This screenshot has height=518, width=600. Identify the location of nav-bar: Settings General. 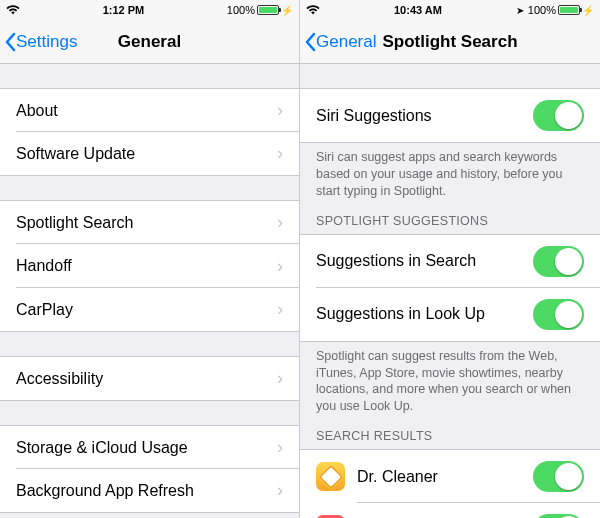
(150, 42).